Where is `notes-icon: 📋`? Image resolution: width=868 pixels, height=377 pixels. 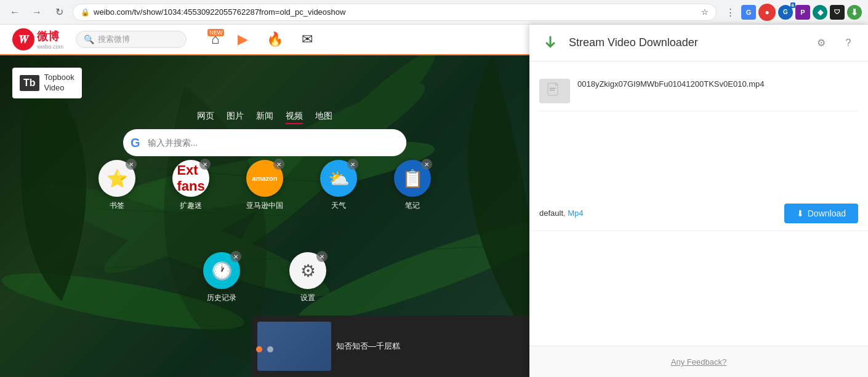
notes-icon: 📋 is located at coordinates (412, 178).